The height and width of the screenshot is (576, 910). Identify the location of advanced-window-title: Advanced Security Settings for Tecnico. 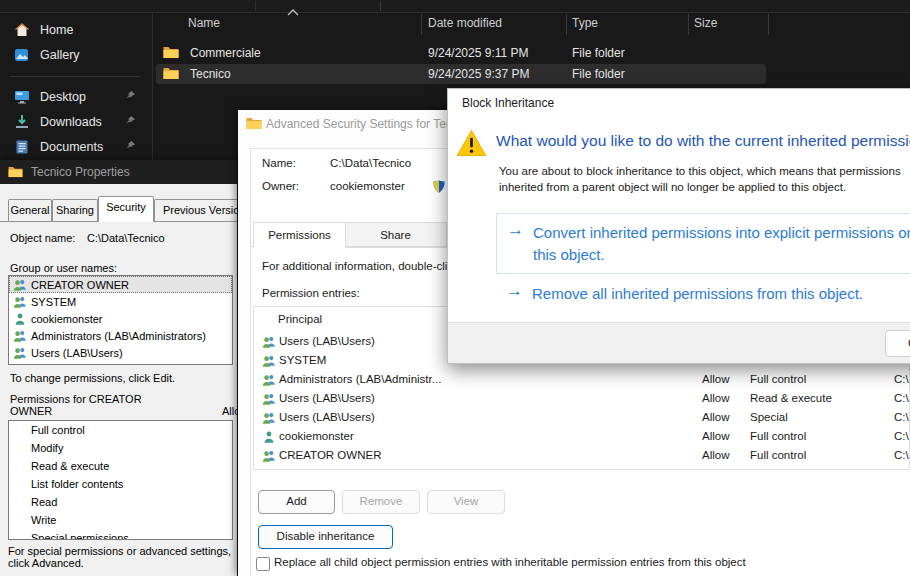
(370, 124).